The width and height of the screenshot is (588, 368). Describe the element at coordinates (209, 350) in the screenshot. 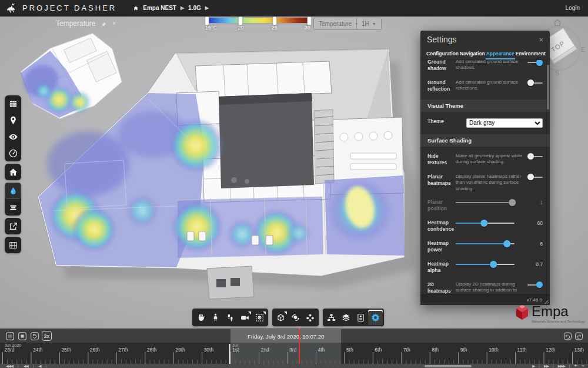

I see `svg-text: 30th` at that location.